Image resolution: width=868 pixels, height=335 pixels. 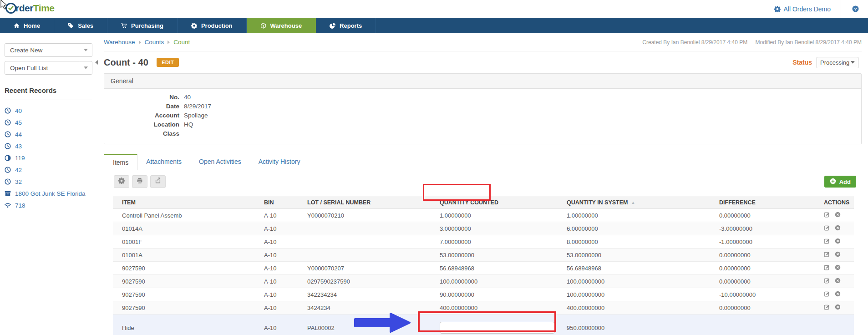 I want to click on cell-difference, so click(x=762, y=325).